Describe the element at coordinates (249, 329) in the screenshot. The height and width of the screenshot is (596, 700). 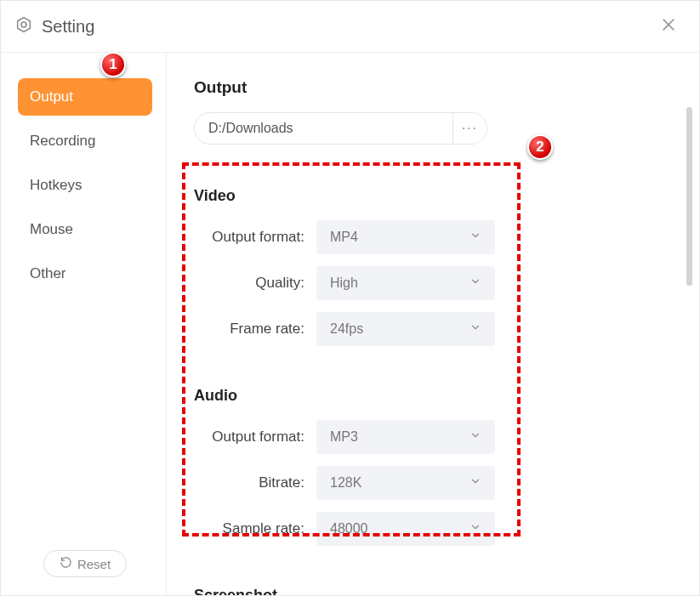
I see `video-framerate-label: Frame rate:` at that location.